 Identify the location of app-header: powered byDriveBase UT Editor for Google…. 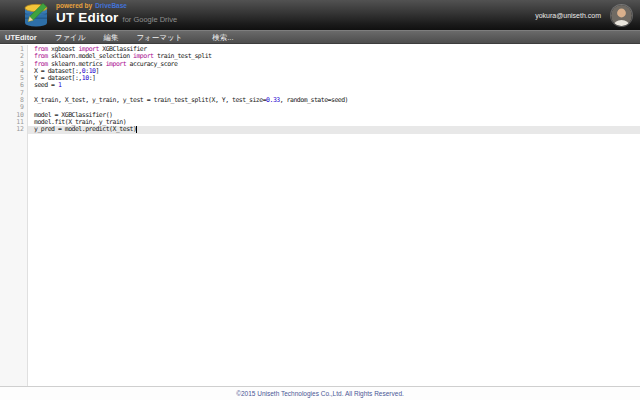
(320, 15).